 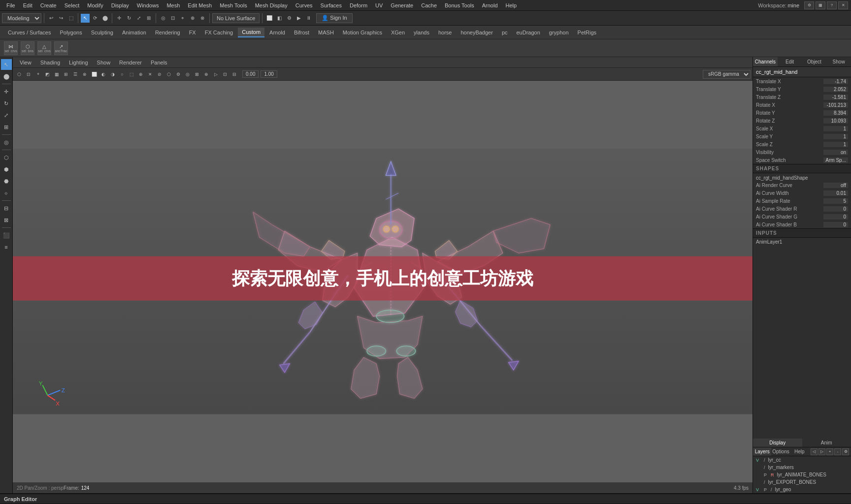 I want to click on shelf-tab-horse: horse, so click(x=445, y=32).